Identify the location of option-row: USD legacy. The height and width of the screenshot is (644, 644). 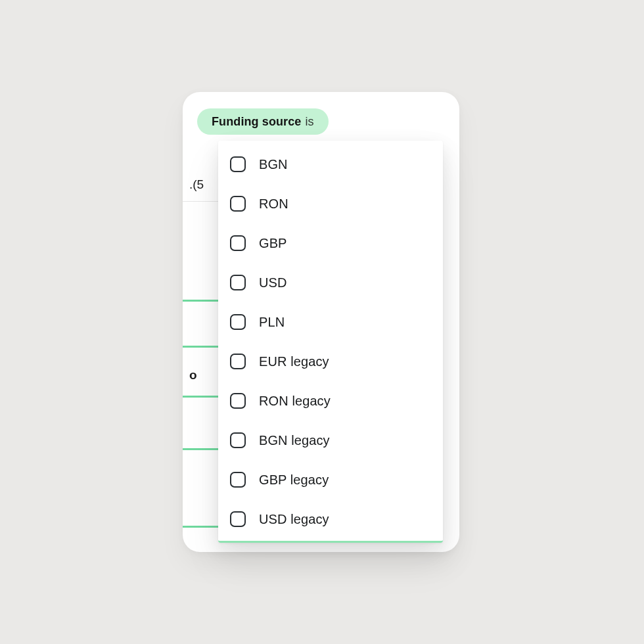
(331, 519).